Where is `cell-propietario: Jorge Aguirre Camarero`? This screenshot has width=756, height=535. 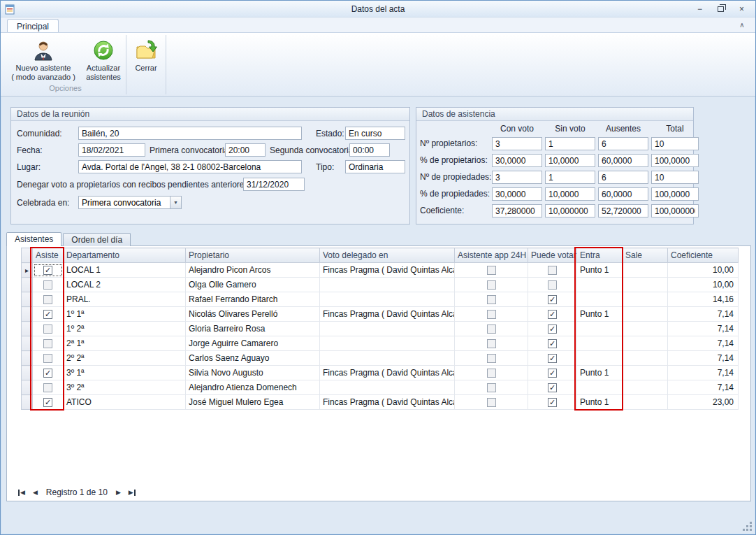 cell-propietario: Jorge Aguirre Camarero is located at coordinates (253, 344).